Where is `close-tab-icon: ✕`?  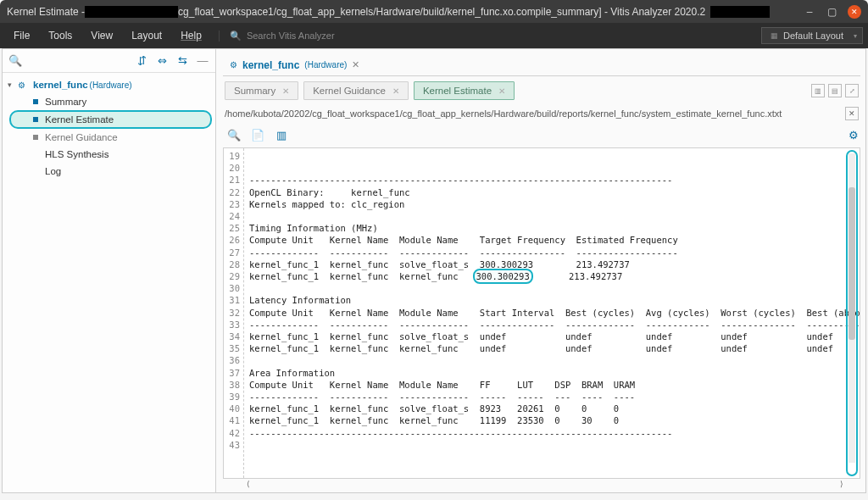 close-tab-icon: ✕ is located at coordinates (356, 64).